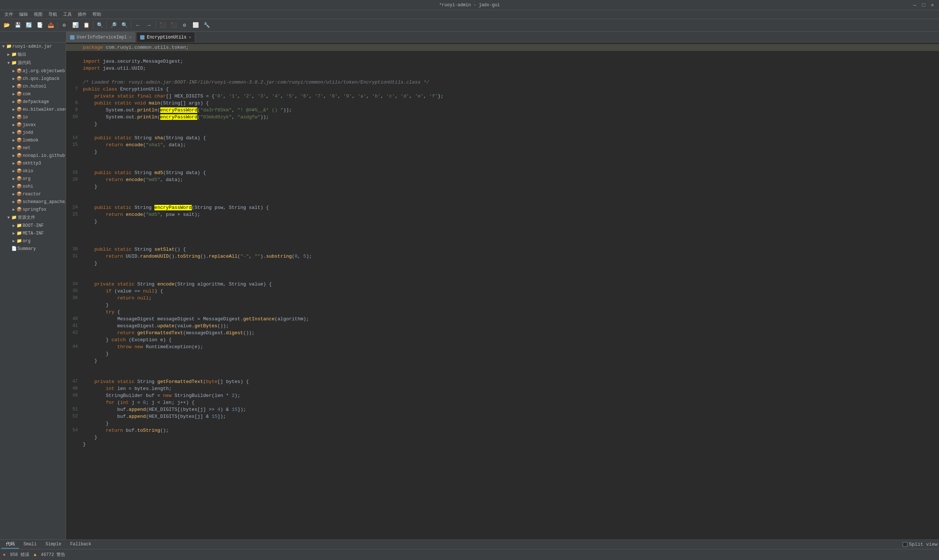 This screenshot has height=560, width=939. Describe the element at coordinates (26, 217) in the screenshot. I see `sidebar-label-resources: 资源文件` at that location.